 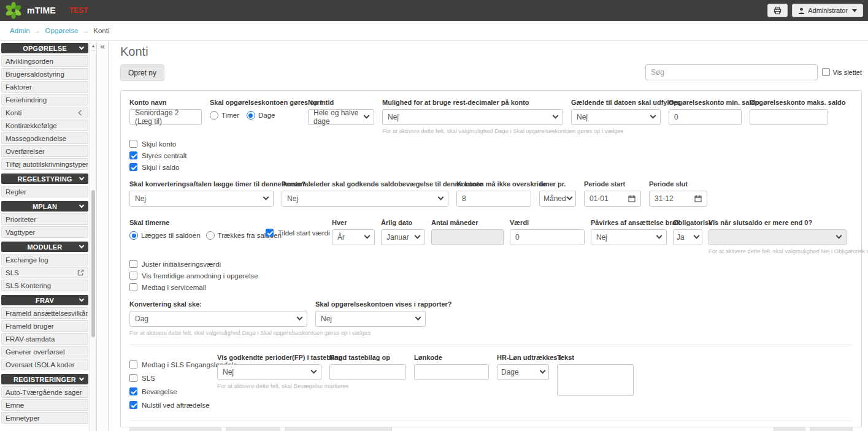 I want to click on footer-divider, so click(x=491, y=421).